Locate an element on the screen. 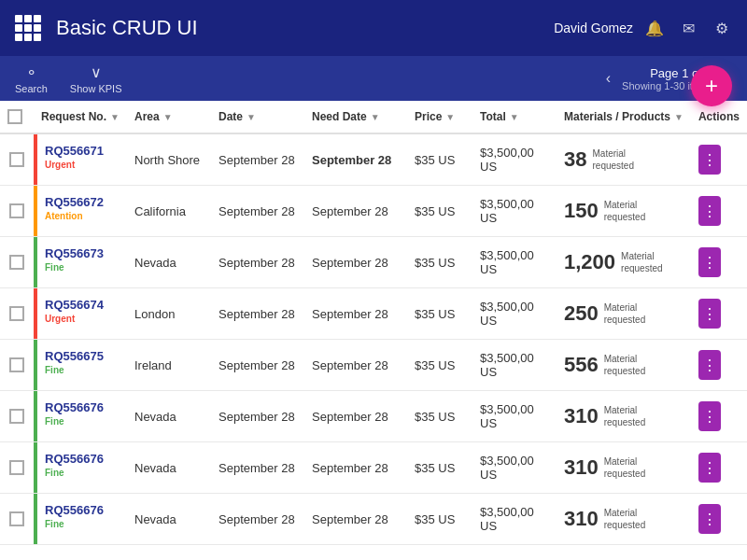 The width and height of the screenshot is (747, 560). area-cell: North Shore is located at coordinates (169, 160).